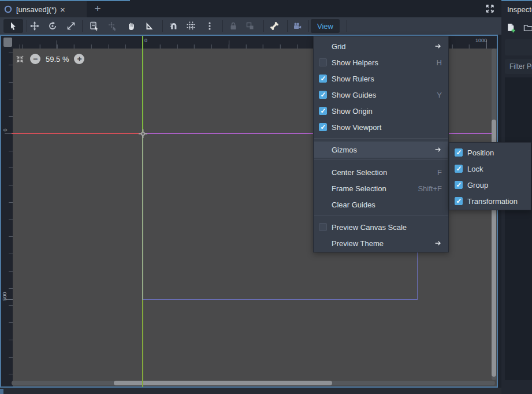  What do you see at coordinates (381, 227) in the screenshot?
I see `menu-item-preview-canvas-scale: Preview Canvas Scale` at bounding box center [381, 227].